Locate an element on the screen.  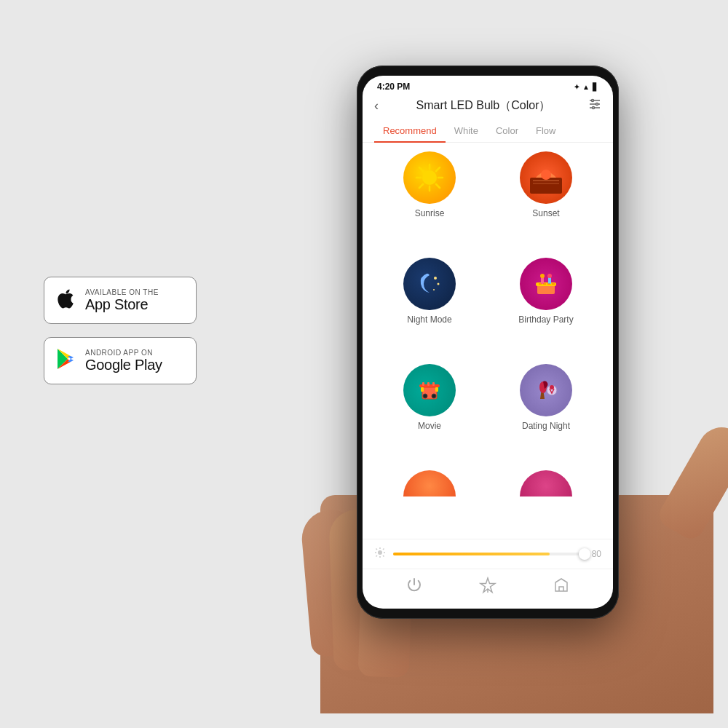
tab-color: Color is located at coordinates (507, 131).